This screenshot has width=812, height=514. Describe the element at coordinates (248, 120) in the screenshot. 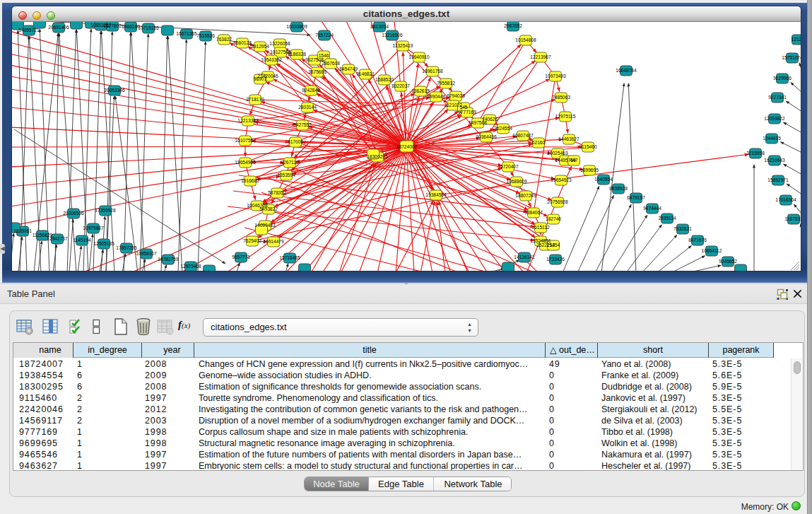

I see `svg-text: 12213383` at that location.